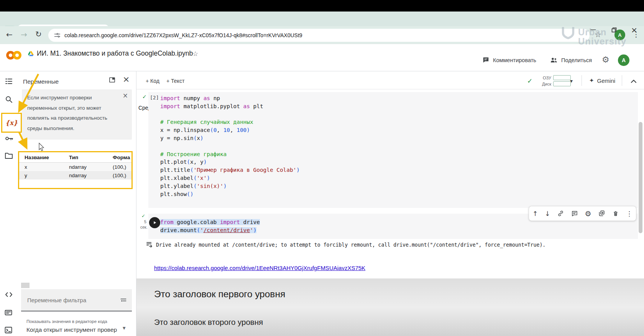  Describe the element at coordinates (629, 214) in the screenshot. I see `more-cell-actions-icon: ⋮` at that location.